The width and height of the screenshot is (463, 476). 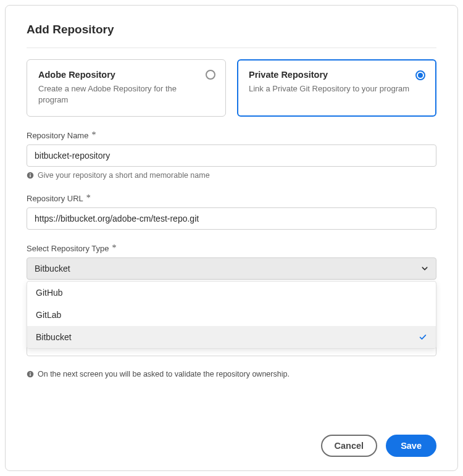 What do you see at coordinates (231, 175) in the screenshot?
I see `help-text: Give your repository a short and memorab…` at bounding box center [231, 175].